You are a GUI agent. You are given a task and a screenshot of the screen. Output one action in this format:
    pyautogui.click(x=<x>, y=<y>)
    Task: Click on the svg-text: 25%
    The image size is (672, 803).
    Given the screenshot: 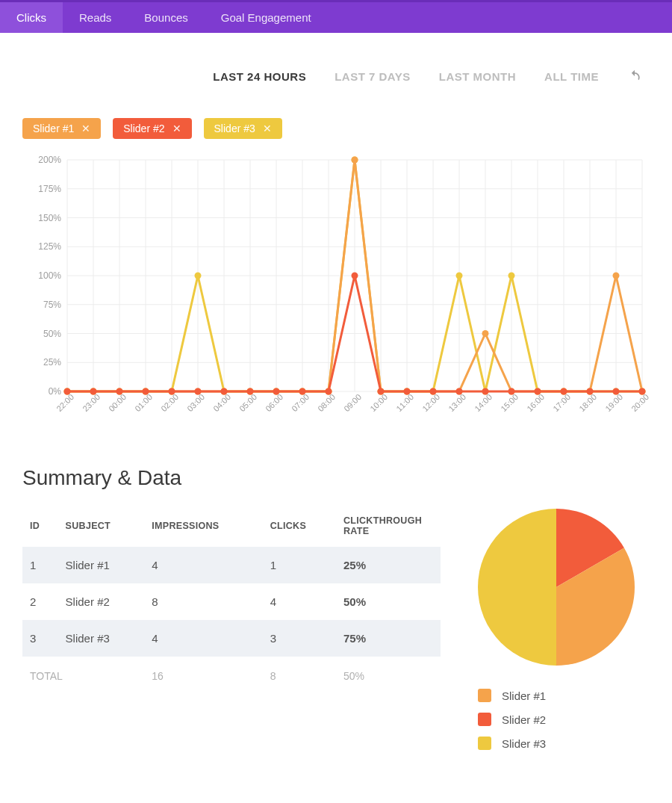 What is the action you would take?
    pyautogui.click(x=52, y=362)
    